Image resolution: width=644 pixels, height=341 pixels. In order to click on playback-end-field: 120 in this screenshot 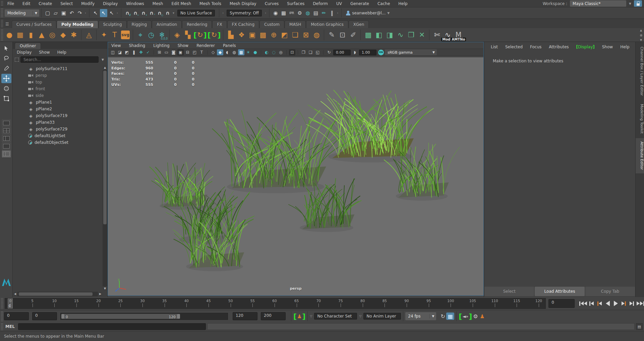, I will do `click(245, 316)`.